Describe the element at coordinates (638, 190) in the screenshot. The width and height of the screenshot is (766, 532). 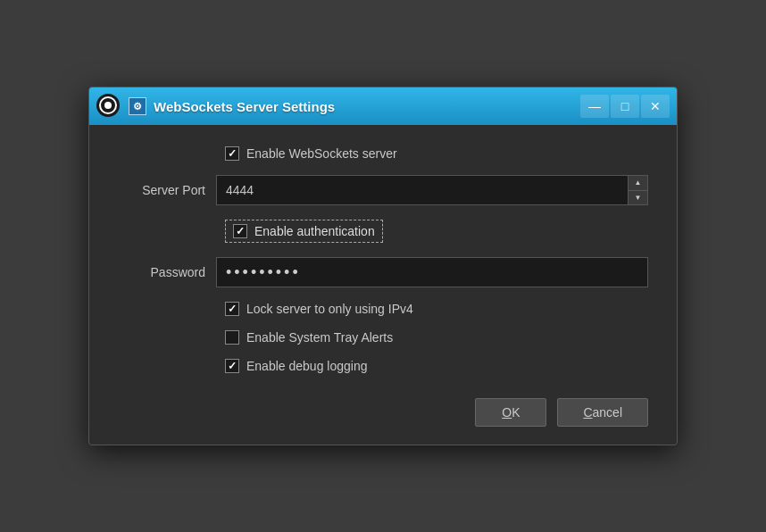
I see `spin-buttons: ▲ ▼` at that location.